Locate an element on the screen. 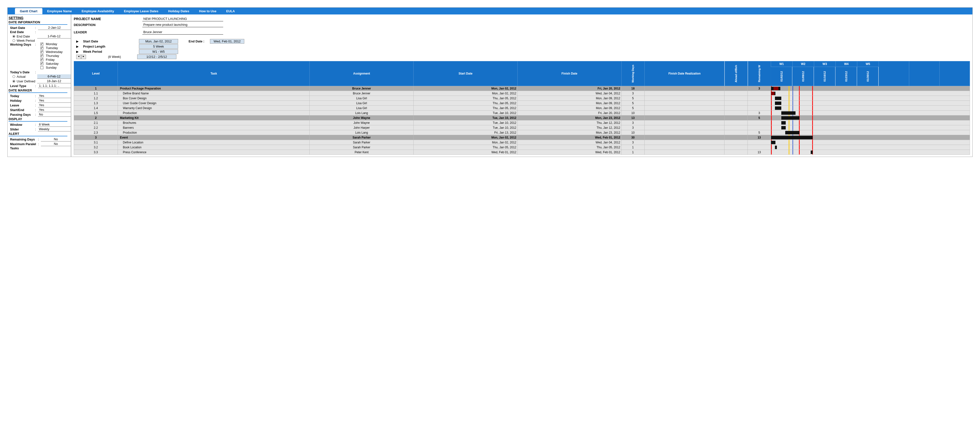 Image resolution: width=980 pixels, height=433 pixels. prev-button: ◄ is located at coordinates (78, 57).